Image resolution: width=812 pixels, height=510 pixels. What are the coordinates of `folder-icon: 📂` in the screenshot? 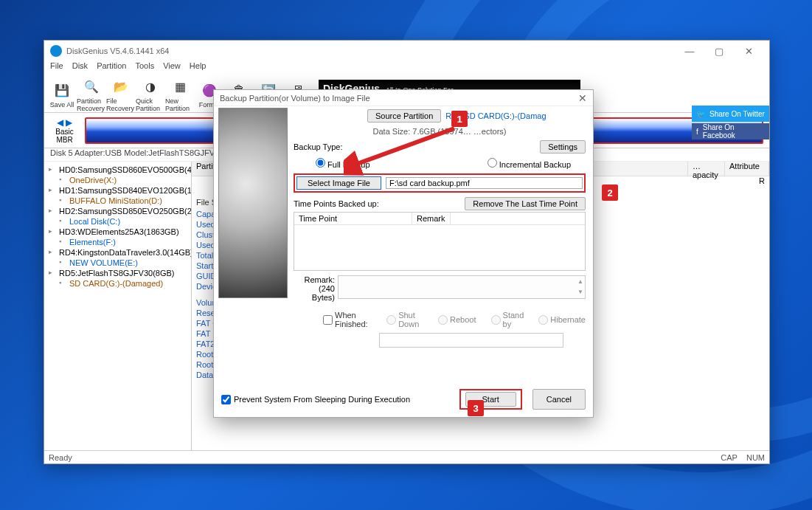 It's located at (121, 86).